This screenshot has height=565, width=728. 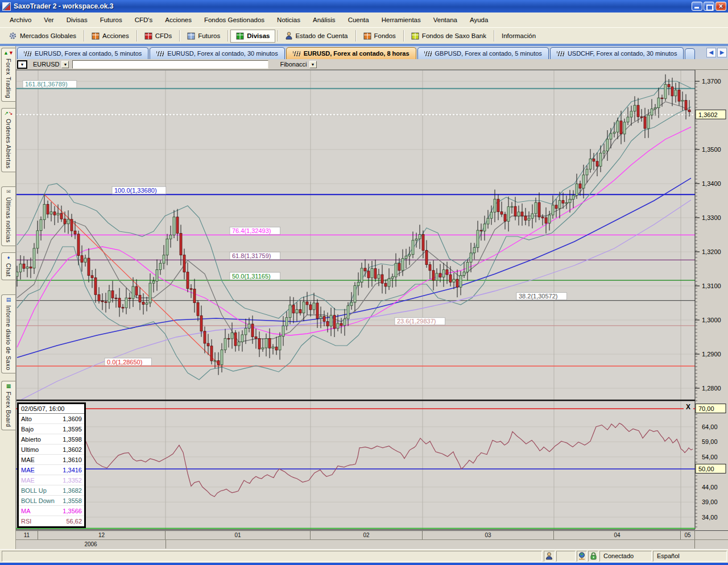 I want to click on fib-label-50-0: 50.0(1,31165), so click(x=255, y=276).